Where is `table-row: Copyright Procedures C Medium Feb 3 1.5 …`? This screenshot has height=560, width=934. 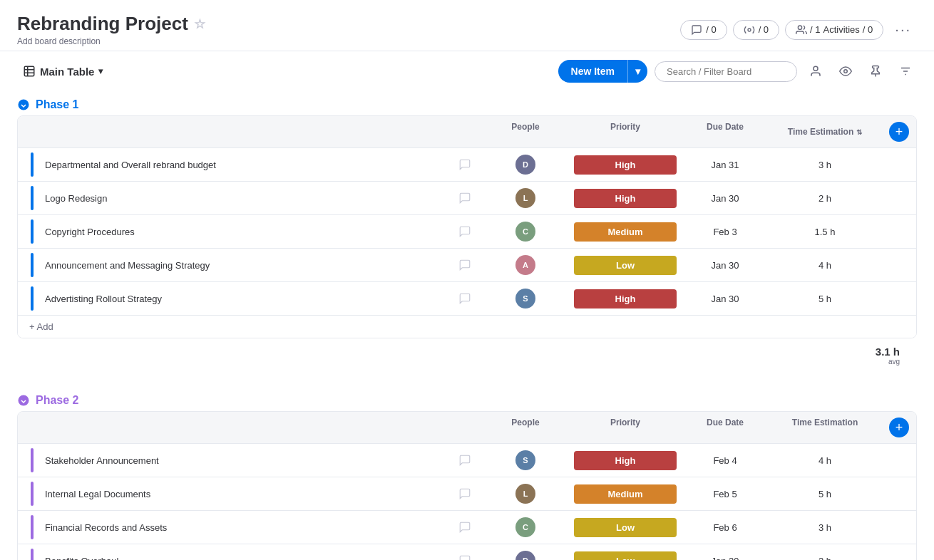
table-row: Copyright Procedures C Medium Feb 3 1.5 … is located at coordinates (467, 232).